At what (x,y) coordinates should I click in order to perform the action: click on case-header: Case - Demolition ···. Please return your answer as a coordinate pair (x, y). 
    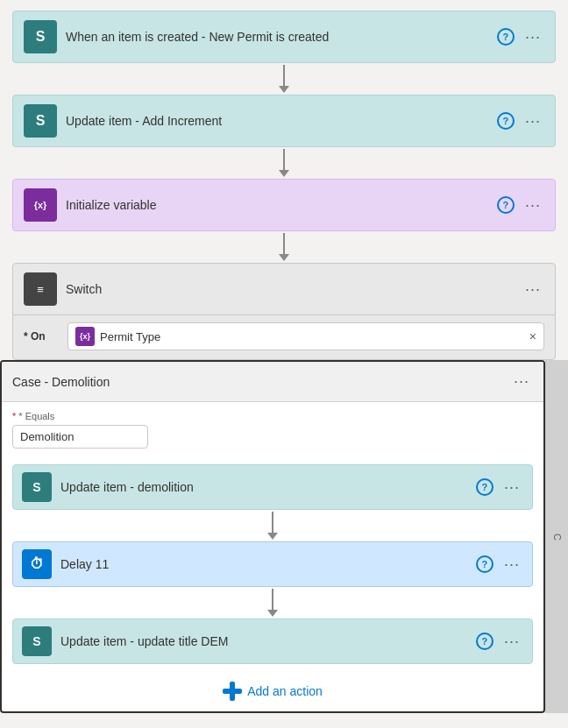
    Looking at the image, I should click on (273, 382).